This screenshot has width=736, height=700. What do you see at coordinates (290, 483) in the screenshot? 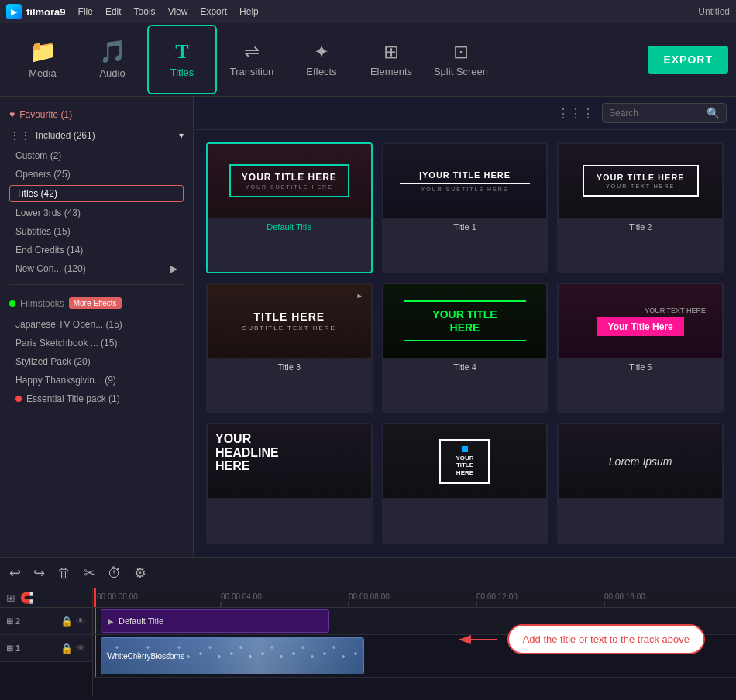
I see `title-card-6: YOURHEADLINEHERE` at bounding box center [290, 483].